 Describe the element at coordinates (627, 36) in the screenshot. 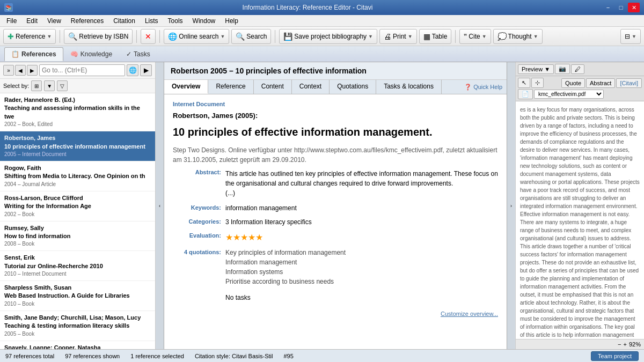

I see `layout-icon: ⊟` at that location.